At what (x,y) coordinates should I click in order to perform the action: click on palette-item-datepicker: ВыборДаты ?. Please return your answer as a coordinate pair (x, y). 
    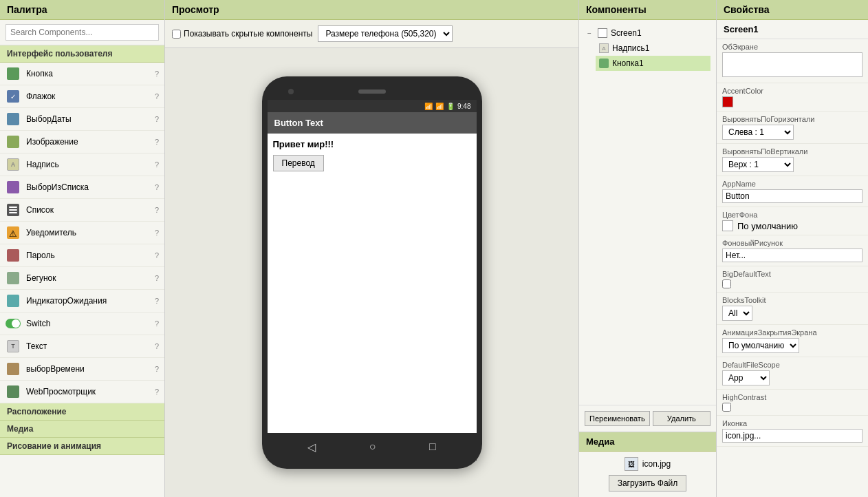
    Looking at the image, I should click on (83, 120).